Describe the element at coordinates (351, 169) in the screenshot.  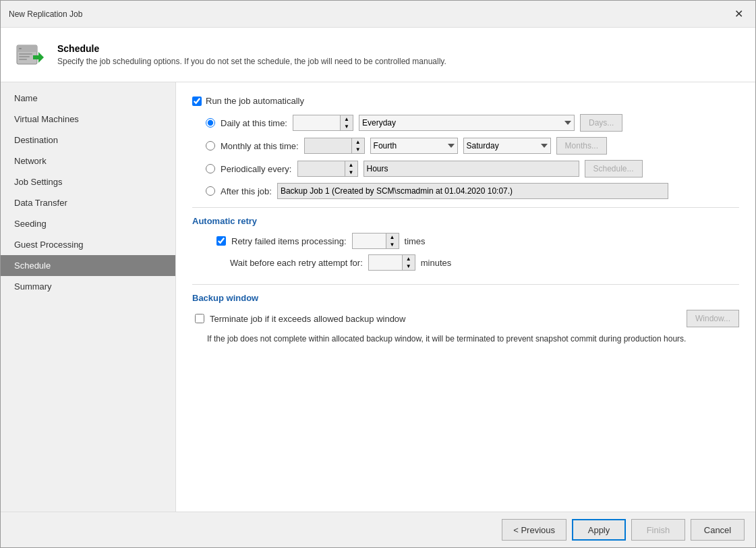
I see `periodic-value-spinner-btns: ▲ ▼` at that location.